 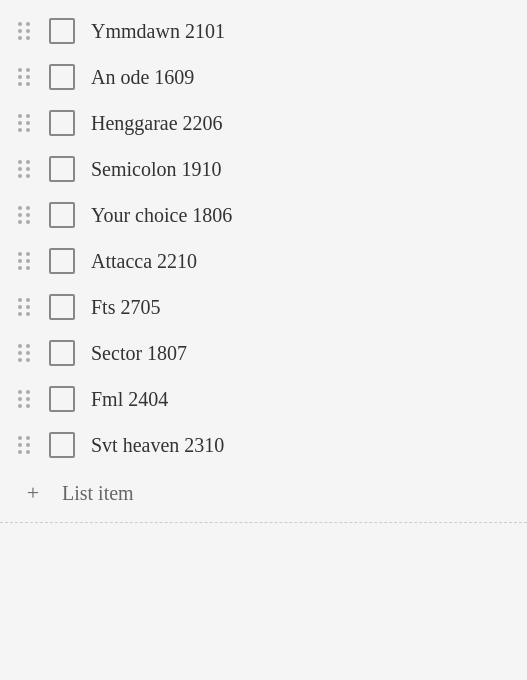 What do you see at coordinates (264, 493) in the screenshot?
I see `add-item-row: +List item` at bounding box center [264, 493].